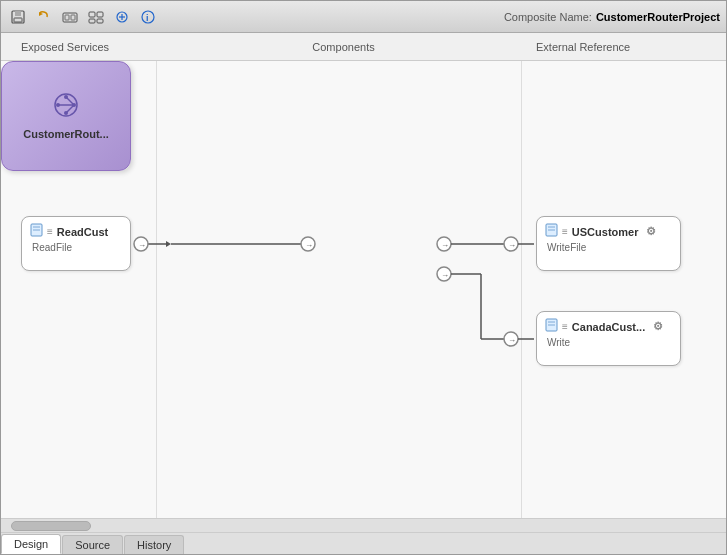 This screenshot has width=727, height=555. I want to click on composite-name-area: Composite Name: CustomerRouterProject, so click(612, 17).